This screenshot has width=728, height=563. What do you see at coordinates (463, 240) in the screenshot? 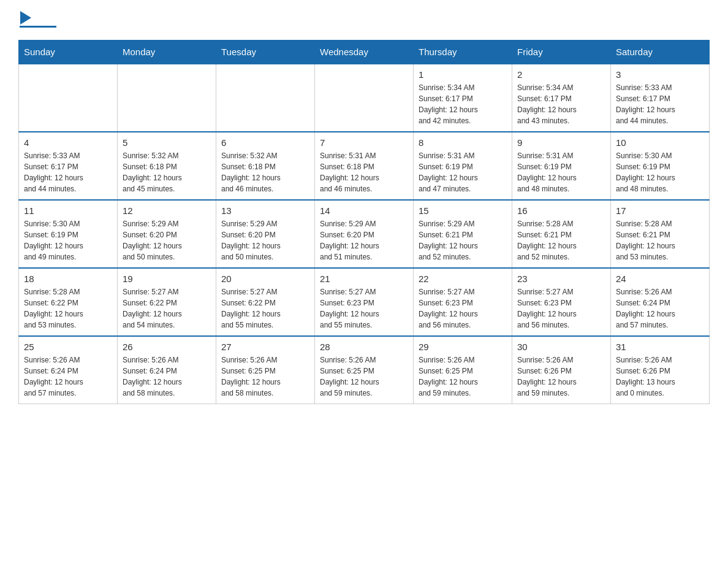
I see `day-info: Sunrise: 5:29 AM Sunset: 6:21 PM Dayligh…` at bounding box center [463, 240].